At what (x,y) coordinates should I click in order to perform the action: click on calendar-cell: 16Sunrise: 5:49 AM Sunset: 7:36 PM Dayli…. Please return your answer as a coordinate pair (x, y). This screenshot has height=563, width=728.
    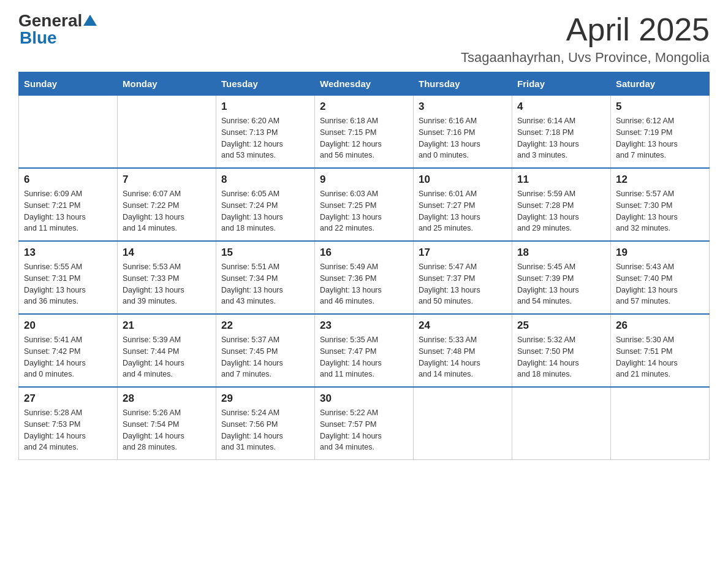
    Looking at the image, I should click on (364, 277).